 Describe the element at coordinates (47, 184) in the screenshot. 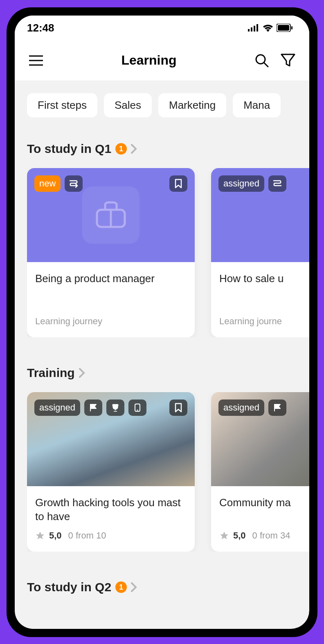

I see `badge-new: new` at that location.